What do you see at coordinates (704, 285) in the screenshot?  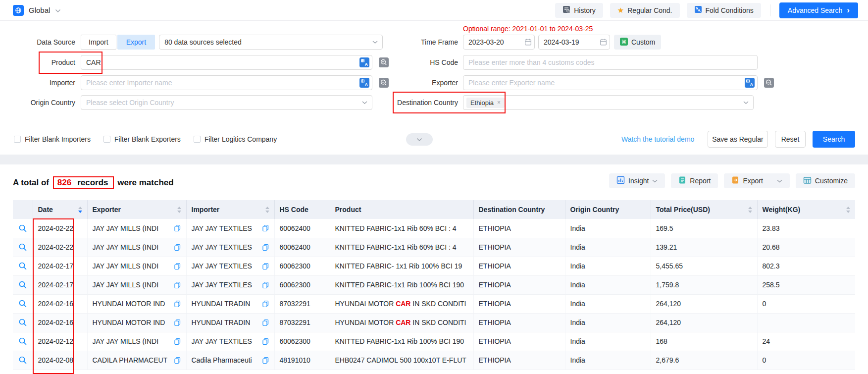 I see `total_price-cell: 1,759.8` at bounding box center [704, 285].